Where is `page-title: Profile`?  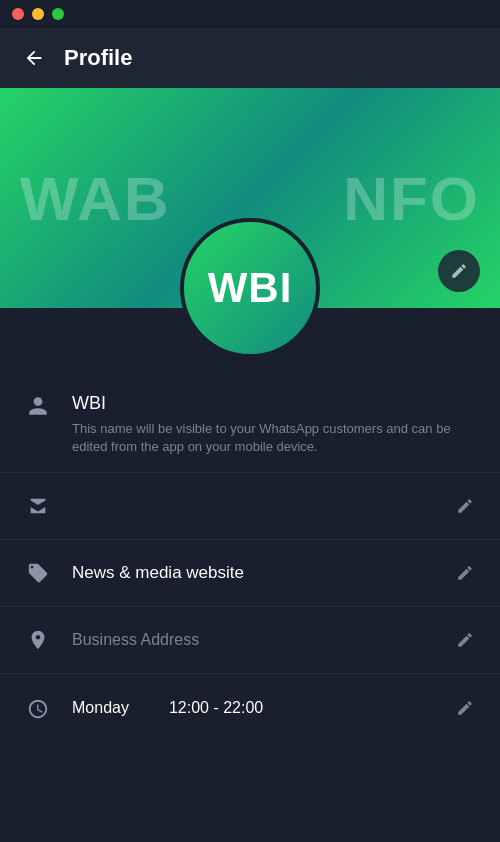
page-title: Profile is located at coordinates (98, 58).